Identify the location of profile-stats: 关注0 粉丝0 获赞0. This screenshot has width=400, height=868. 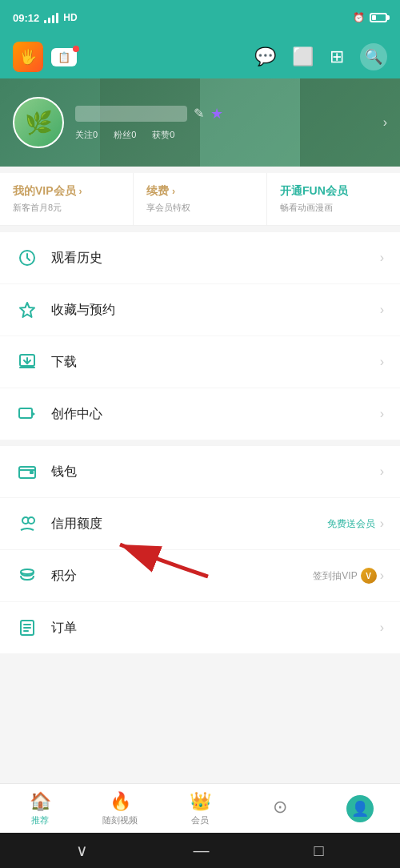
(229, 135).